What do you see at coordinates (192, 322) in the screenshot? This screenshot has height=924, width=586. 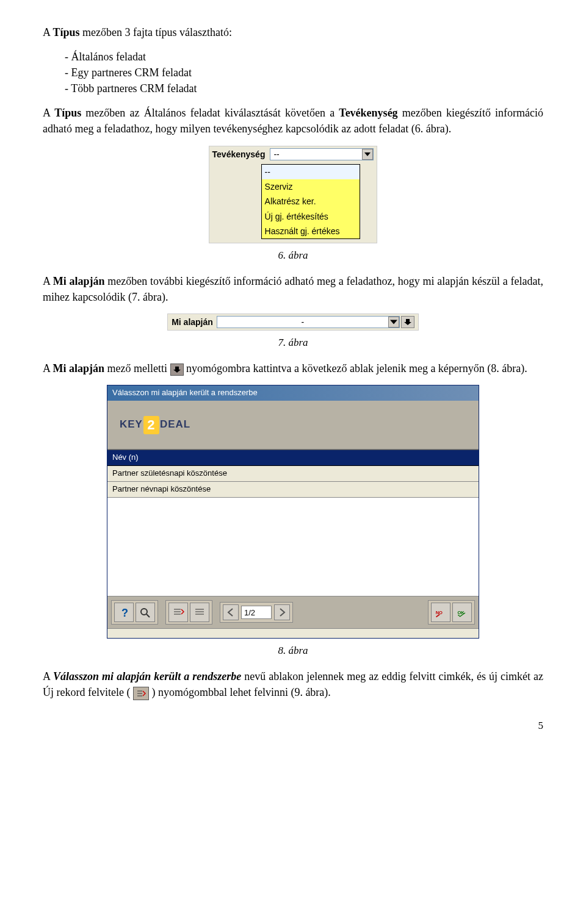 I see `mi-alapjan-label: Mi alapján` at bounding box center [192, 322].